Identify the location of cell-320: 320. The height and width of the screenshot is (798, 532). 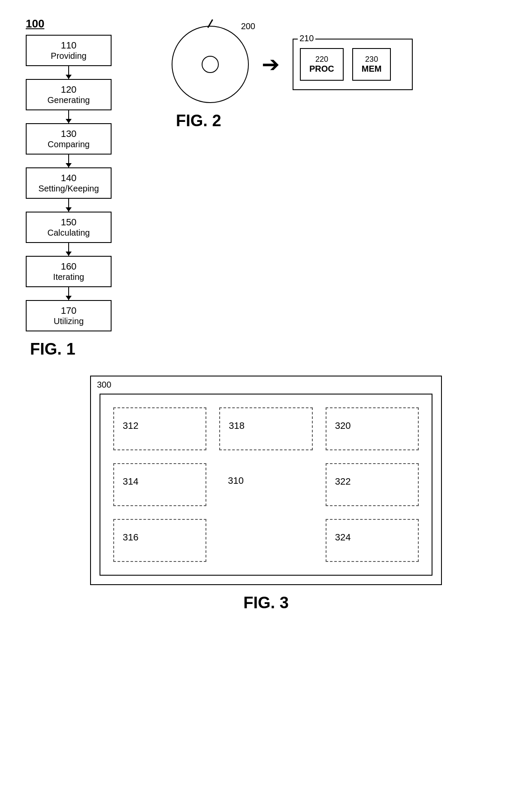
(372, 429).